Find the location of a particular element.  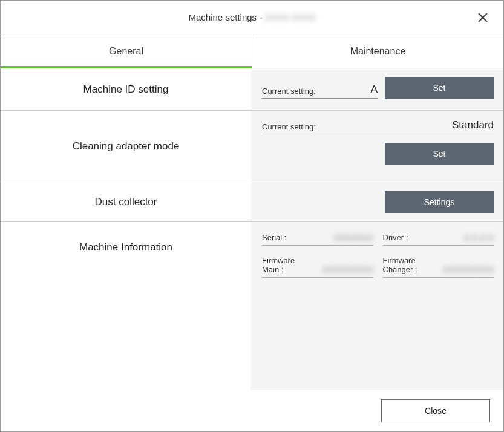

dialog-title: Machine settings - XXXX XXXX is located at coordinates (252, 17).